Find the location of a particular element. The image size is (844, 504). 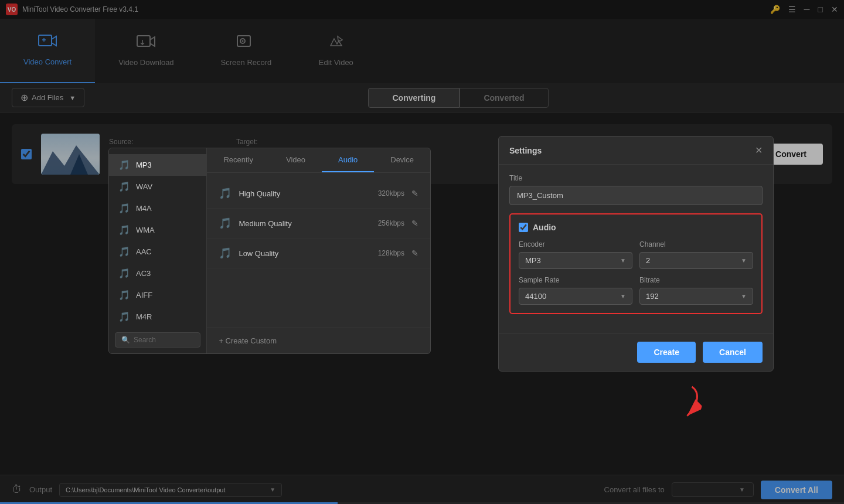

m4r-icon: 🎵 is located at coordinates (124, 316).